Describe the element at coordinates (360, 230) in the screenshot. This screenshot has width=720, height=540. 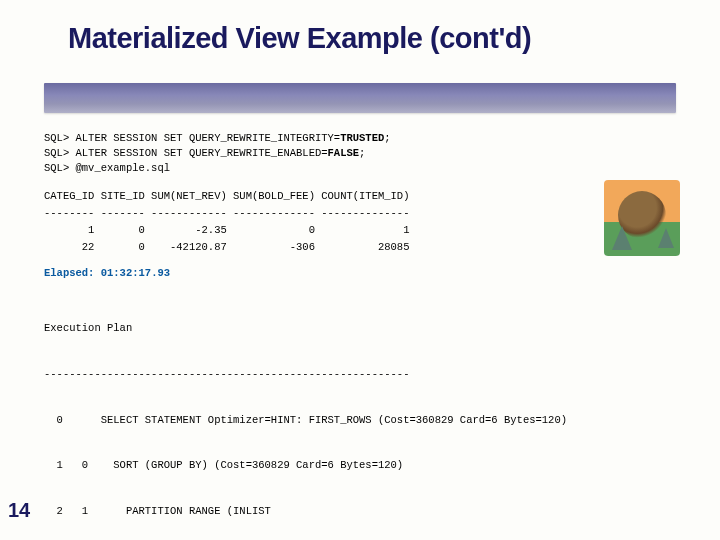
I see `result-row: 1 0 -2.35 0 1` at that location.